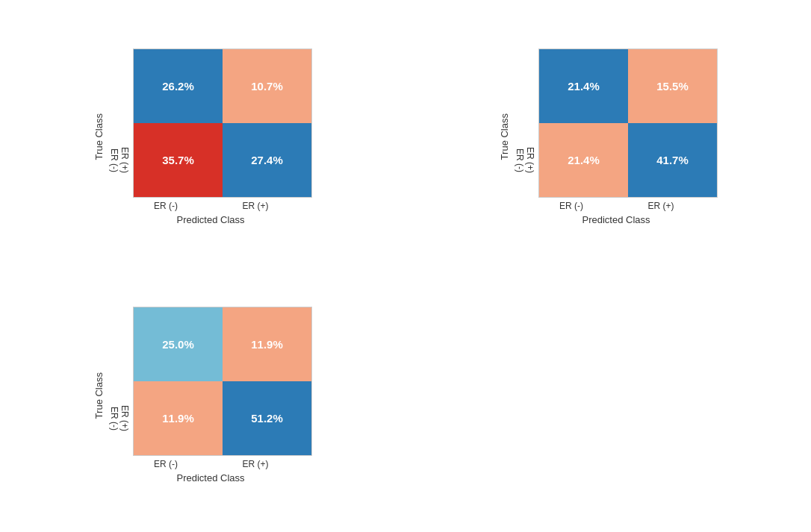  I want to click on chart-1-cell-10: 35.7%, so click(178, 160).